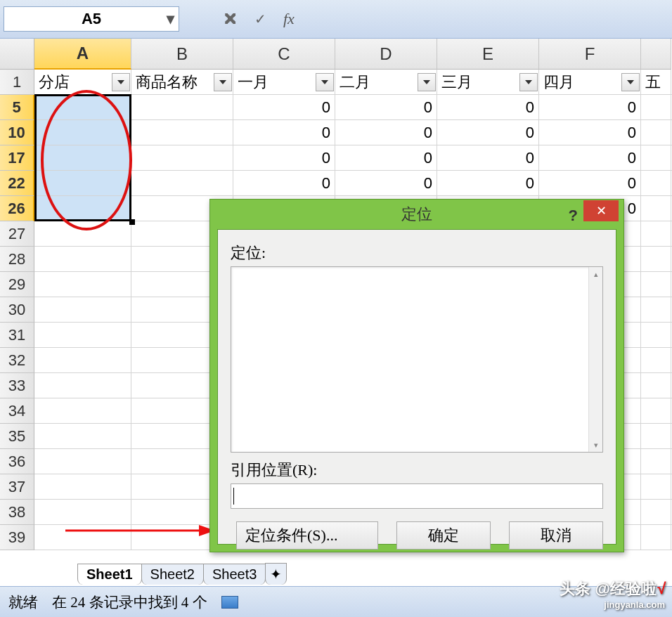 The width and height of the screenshot is (672, 617). What do you see at coordinates (83, 54) in the screenshot?
I see `col-header: A` at bounding box center [83, 54].